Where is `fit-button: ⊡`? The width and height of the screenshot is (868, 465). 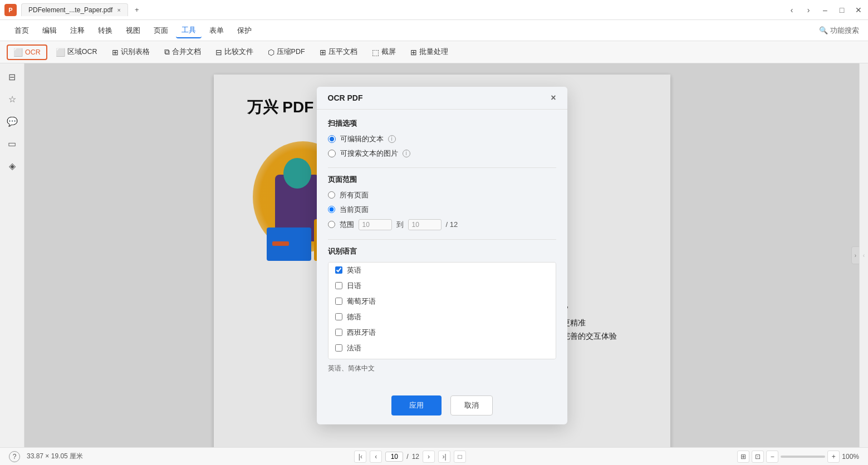 fit-button: ⊡ is located at coordinates (758, 457).